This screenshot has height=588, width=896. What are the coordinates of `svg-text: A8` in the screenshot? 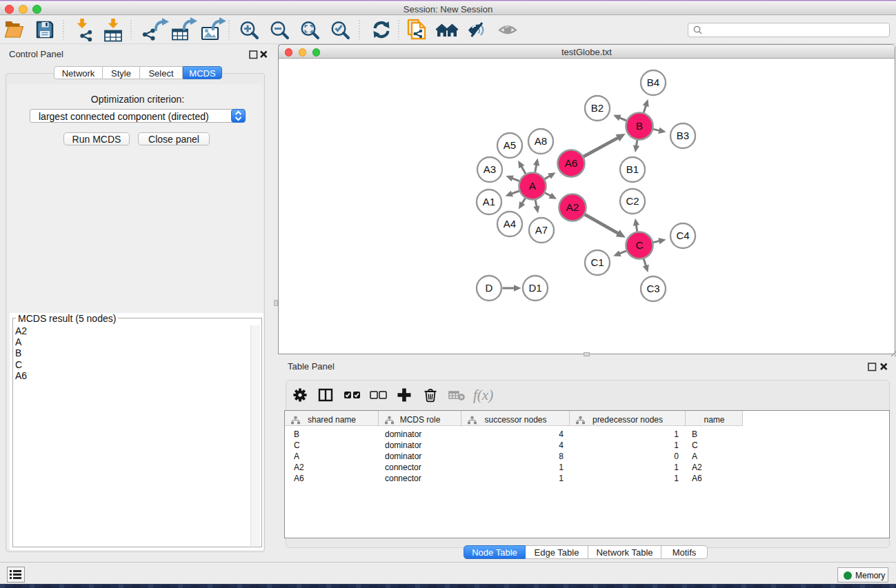 It's located at (541, 141).